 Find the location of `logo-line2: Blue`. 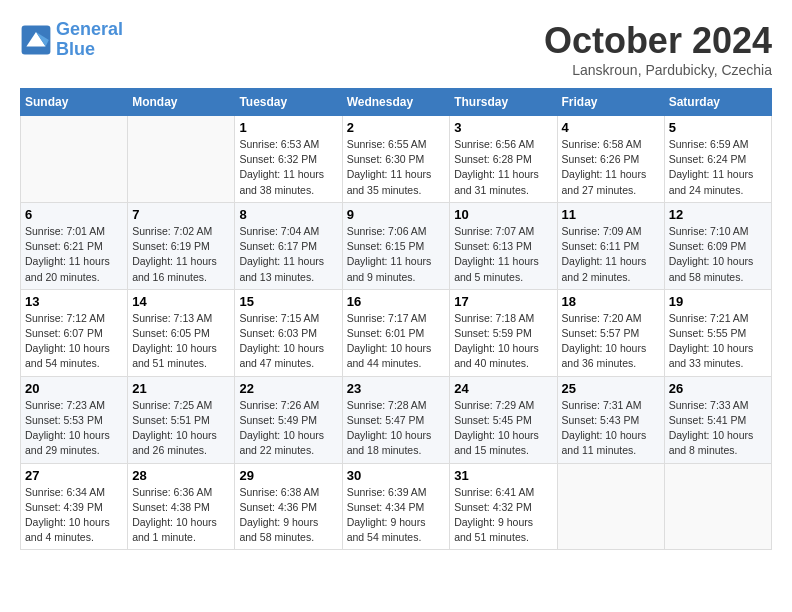

logo-line2: Blue is located at coordinates (76, 49).